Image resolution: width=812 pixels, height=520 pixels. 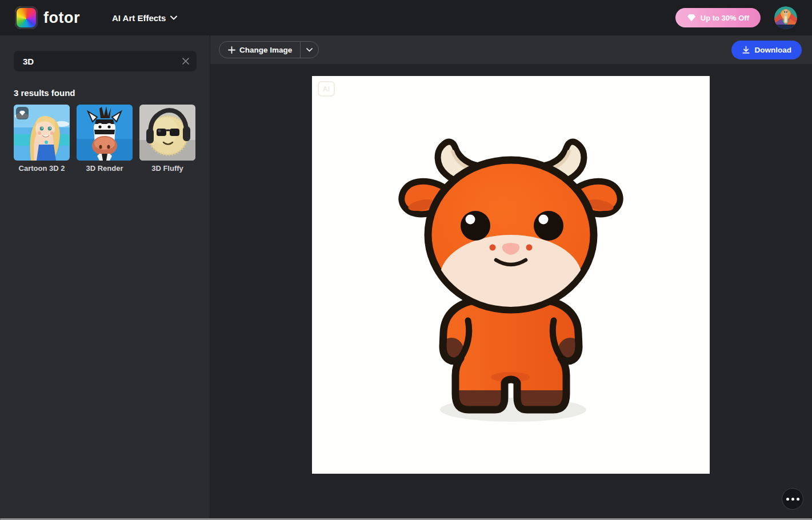 I want to click on upgrade-promo-button: Up to 30% Off, so click(x=718, y=18).